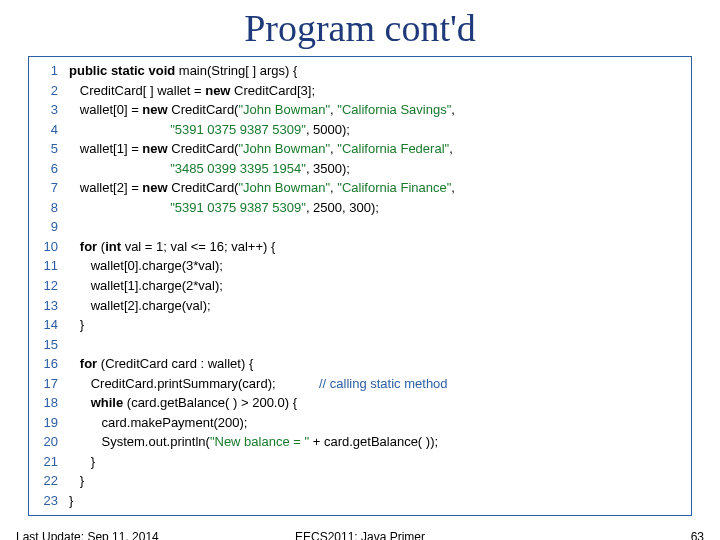  What do you see at coordinates (376, 188) in the screenshot?
I see `code-text: wallet[2] = new CreditCard("John Bowman"…` at bounding box center [376, 188].